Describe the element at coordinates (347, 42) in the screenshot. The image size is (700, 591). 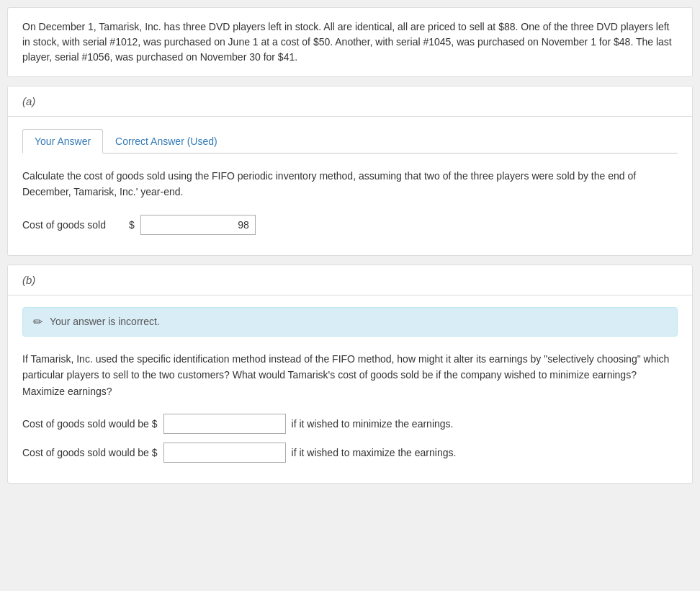
I see `problem-text: On December 1, Tamarisk, Inc. has three …` at that location.